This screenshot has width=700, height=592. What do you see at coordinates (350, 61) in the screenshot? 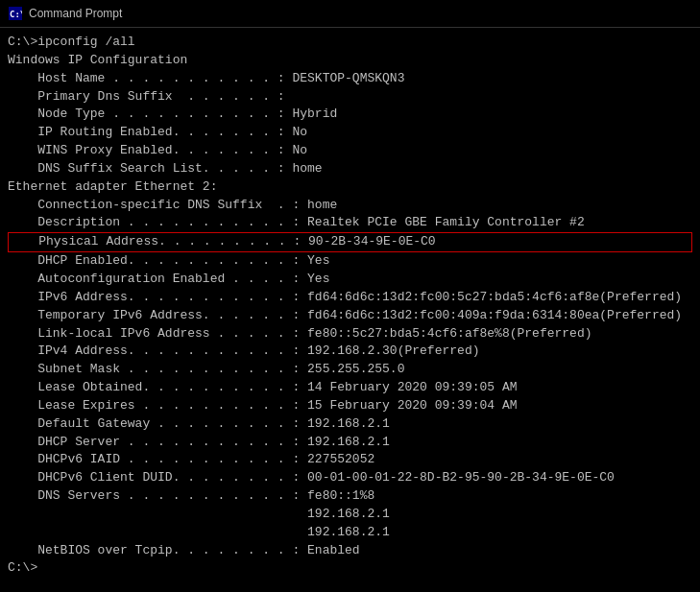
I see `section1-header: Windows IP Configuration` at bounding box center [350, 61].